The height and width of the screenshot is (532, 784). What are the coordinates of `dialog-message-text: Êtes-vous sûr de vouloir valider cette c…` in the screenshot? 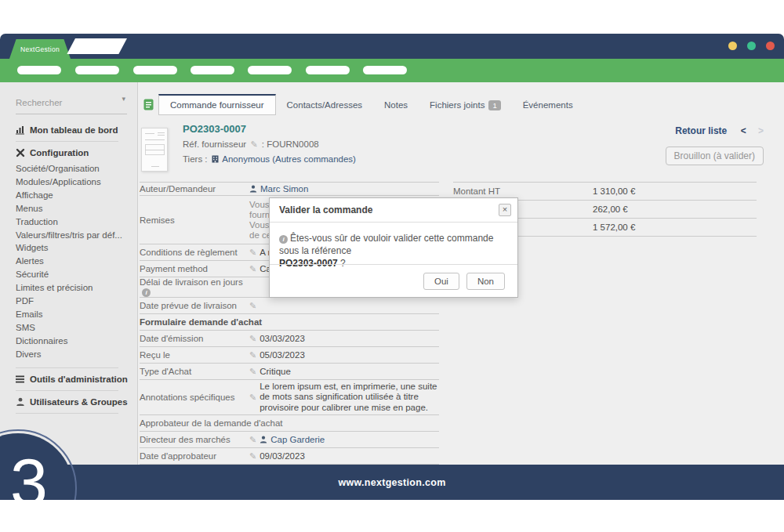 It's located at (386, 244).